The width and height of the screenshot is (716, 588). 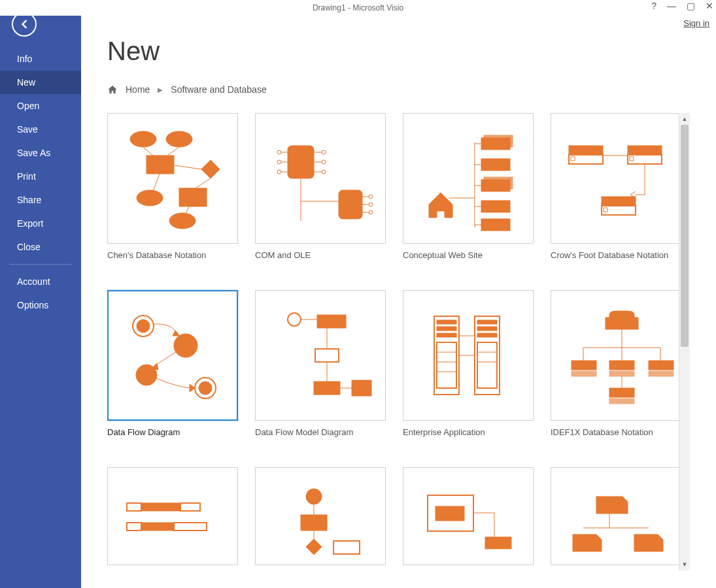 What do you see at coordinates (41, 176) in the screenshot?
I see `nav-print: Print` at bounding box center [41, 176].